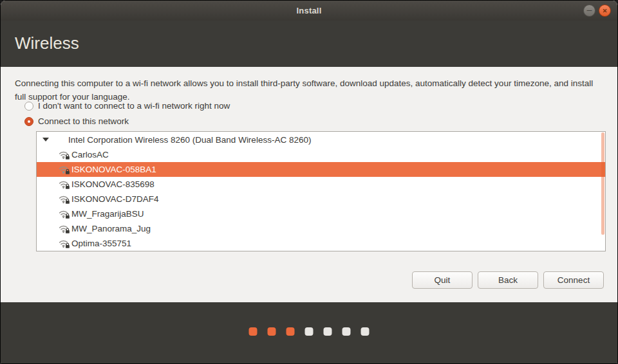  I want to click on page-title: Wireless, so click(47, 44).